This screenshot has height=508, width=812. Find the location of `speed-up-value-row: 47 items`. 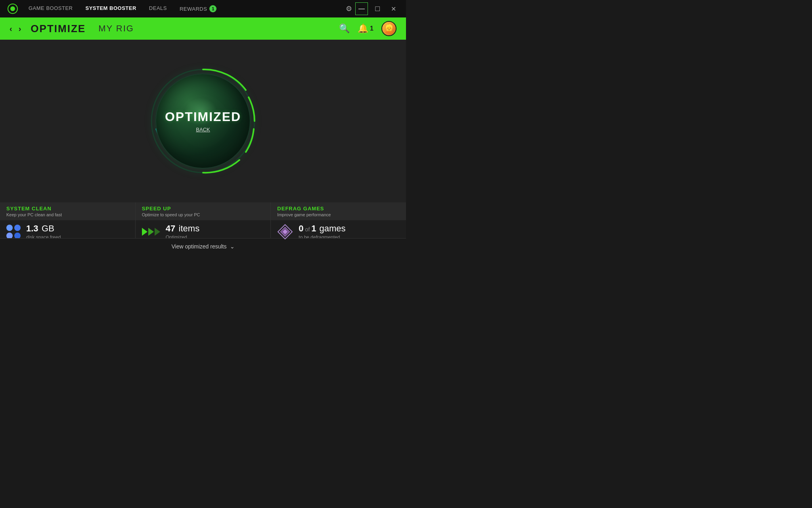

speed-up-value-row: 47 items is located at coordinates (183, 229).